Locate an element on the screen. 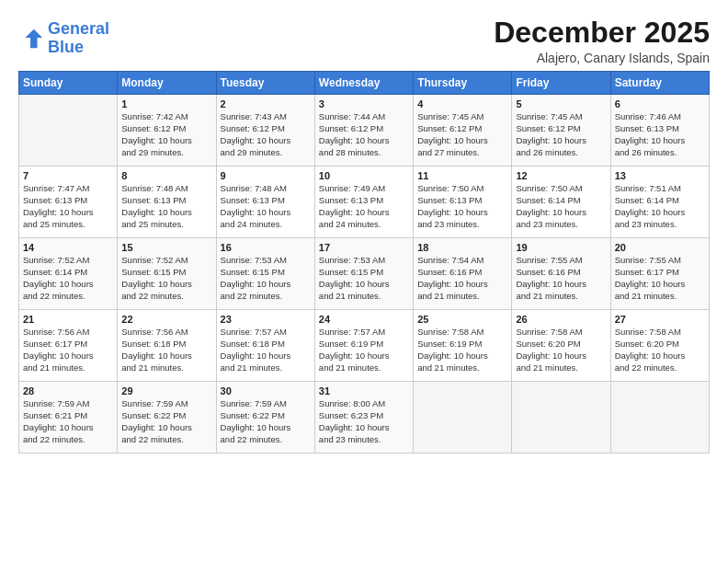 The width and height of the screenshot is (728, 563). day-number: 20 is located at coordinates (660, 247).